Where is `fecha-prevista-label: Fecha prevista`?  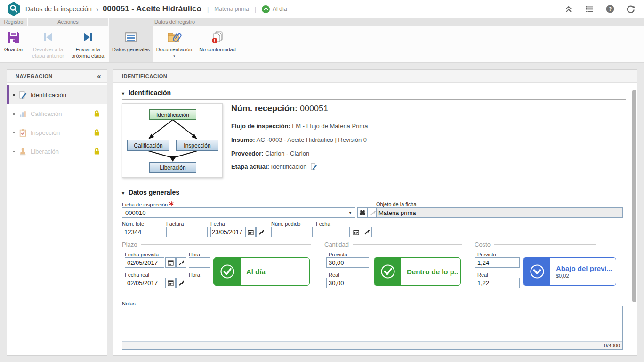 fecha-prevista-label: Fecha prevista is located at coordinates (142, 255).